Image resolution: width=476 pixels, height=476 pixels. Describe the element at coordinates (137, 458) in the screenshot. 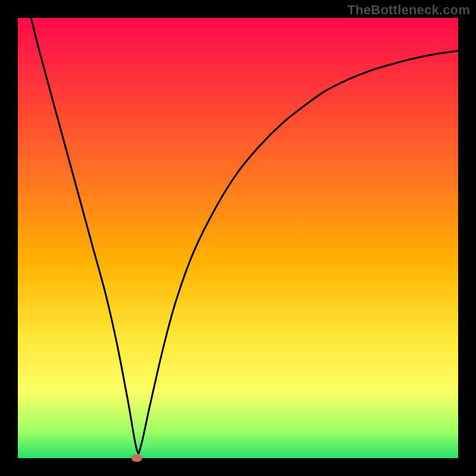

I see `optimal-point-marker` at that location.